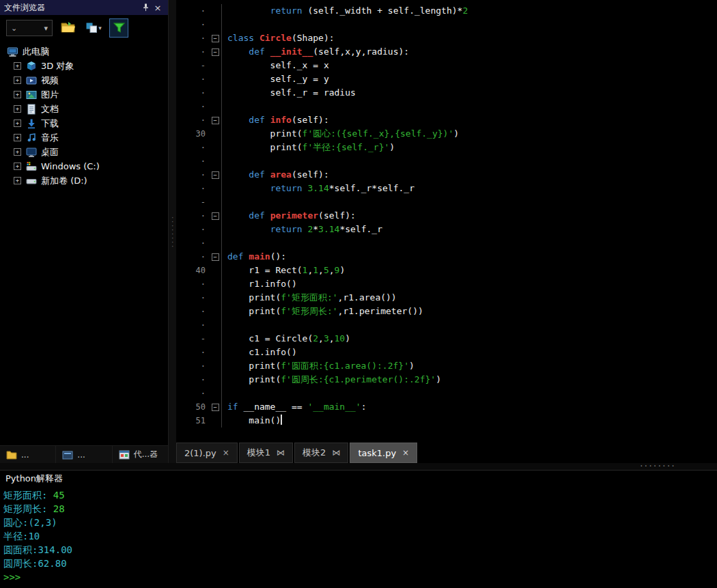 The height and width of the screenshot is (588, 717). Describe the element at coordinates (447, 11) in the screenshot. I see `code-line: · return (self._width + self._length)*2` at that location.